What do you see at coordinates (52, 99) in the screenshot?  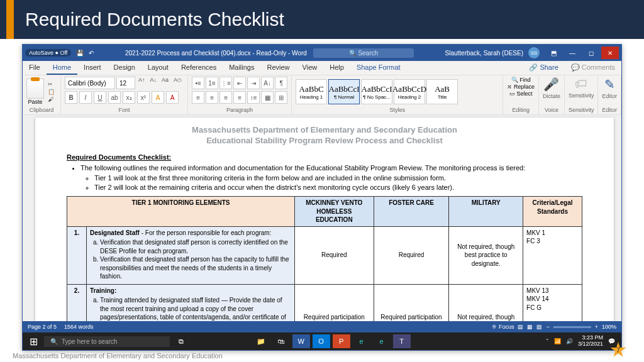 I see `format-painter-icon: 🖌` at bounding box center [52, 99].